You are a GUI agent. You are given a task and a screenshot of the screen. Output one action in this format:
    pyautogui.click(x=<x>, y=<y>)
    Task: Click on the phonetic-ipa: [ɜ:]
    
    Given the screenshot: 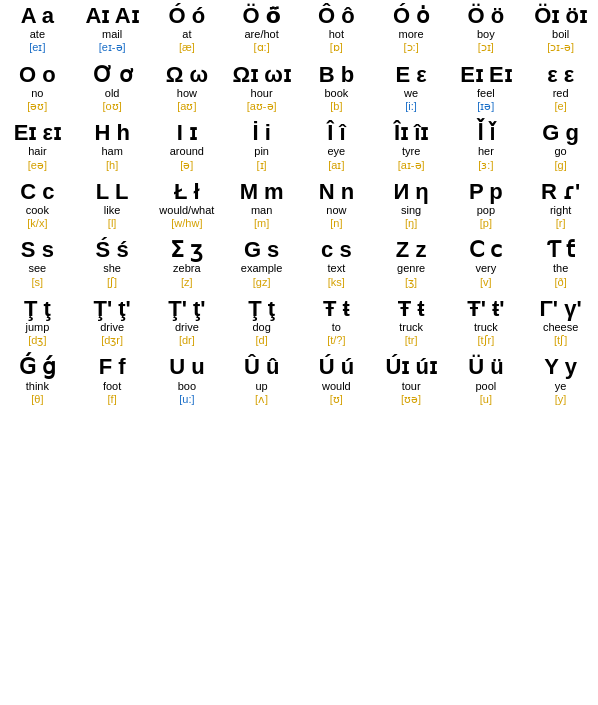 What is the action you would take?
    pyautogui.click(x=486, y=166)
    